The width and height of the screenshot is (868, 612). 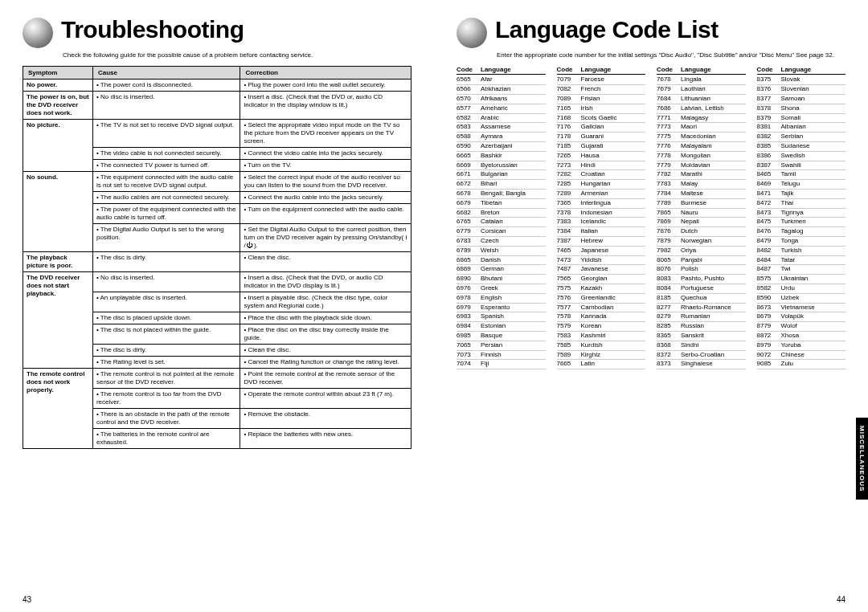 I want to click on lang-code: 7879, so click(x=669, y=241).